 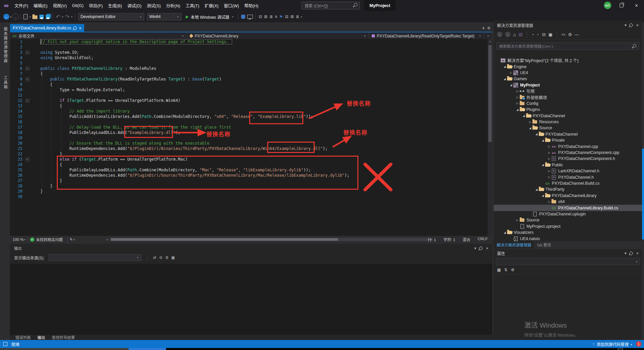 What do you see at coordinates (62, 17) in the screenshot?
I see `undo-caret: ▾` at bounding box center [62, 17].